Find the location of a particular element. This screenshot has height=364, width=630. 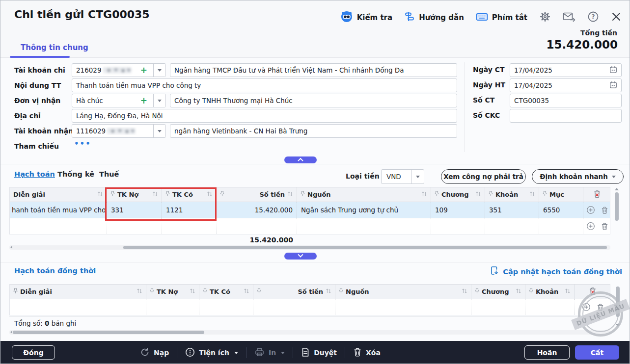

account-out-dropdown is located at coordinates (159, 70).